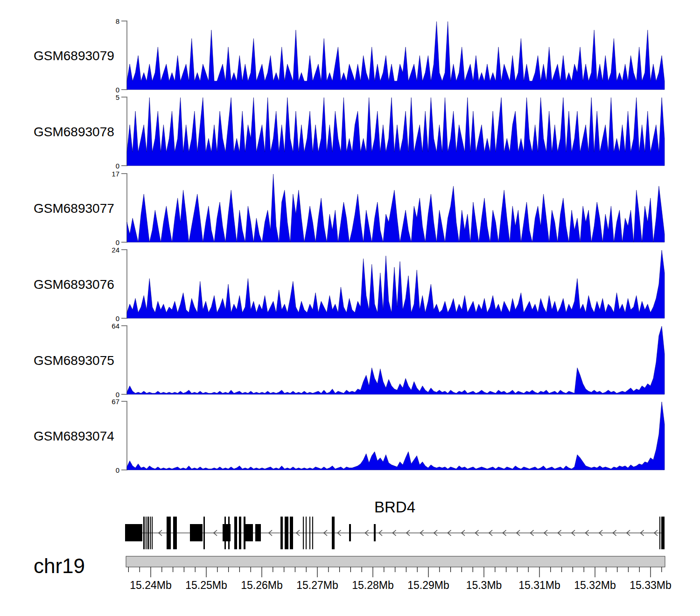  What do you see at coordinates (349, 360) in the screenshot?
I see `coverage-track: GSM6893075640` at bounding box center [349, 360].